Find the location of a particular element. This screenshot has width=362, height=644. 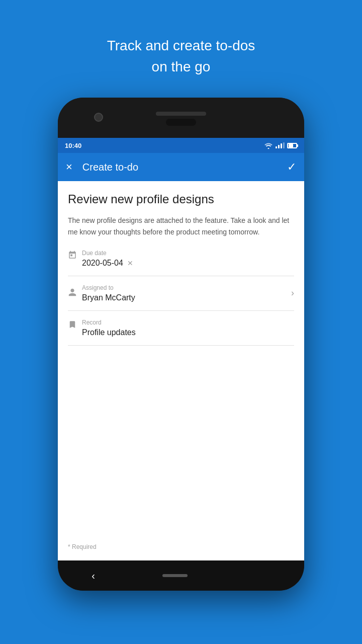

record-field: Record Profile updates is located at coordinates (181, 332).